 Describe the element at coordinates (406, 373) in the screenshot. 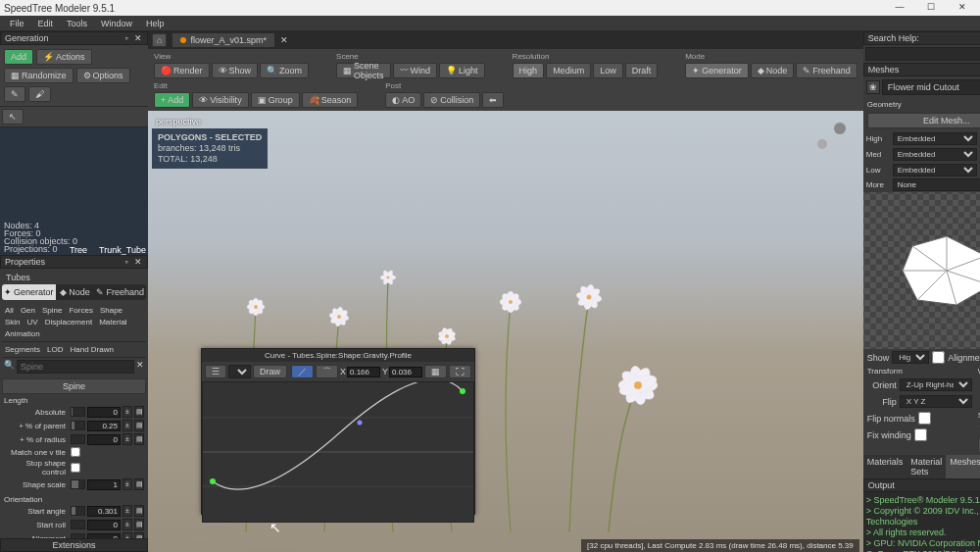

I see `curve-y-input` at that location.